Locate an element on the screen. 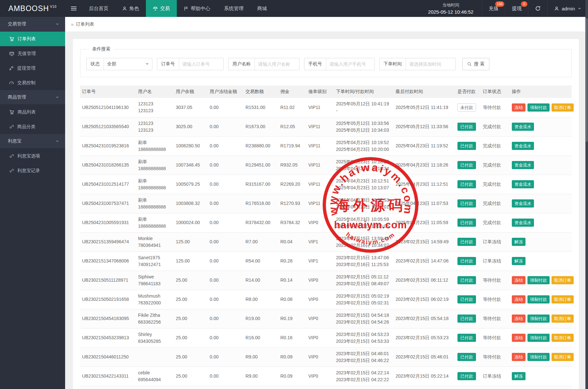 Image resolution: width=588 pixels, height=389 pixels. sidebar-item-order-list: 订单列表 is located at coordinates (33, 39).